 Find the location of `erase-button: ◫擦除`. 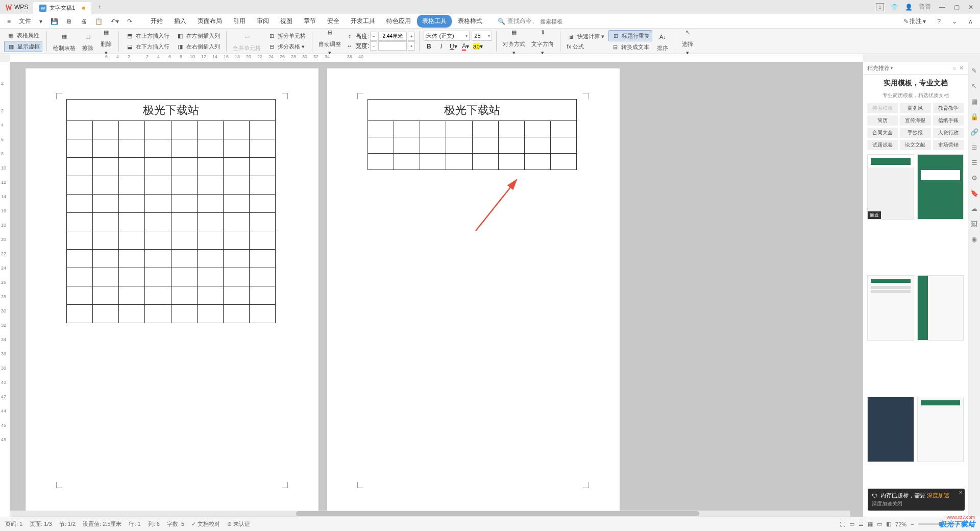

erase-button: ◫擦除 is located at coordinates (88, 41).